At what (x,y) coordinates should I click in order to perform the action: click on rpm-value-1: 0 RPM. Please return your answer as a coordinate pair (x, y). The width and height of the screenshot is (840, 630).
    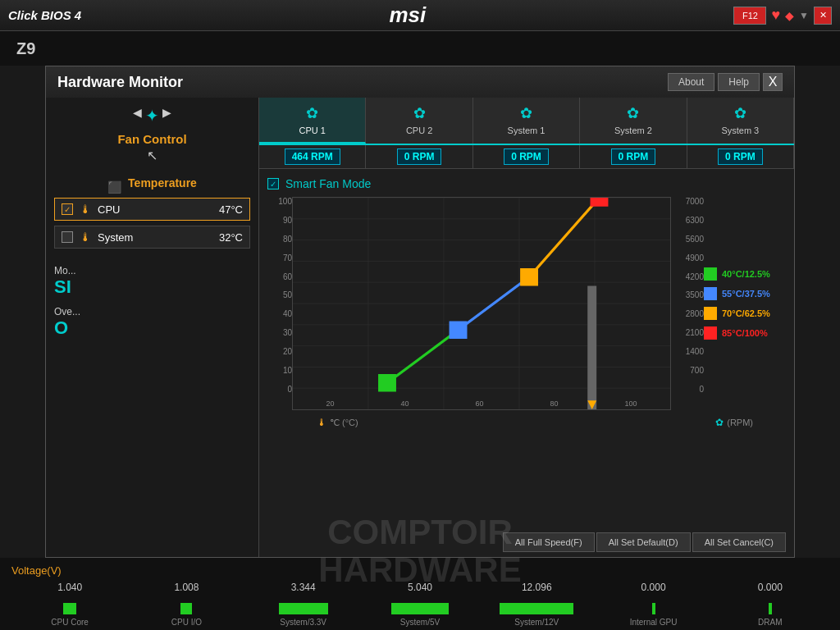
    Looking at the image, I should click on (420, 157).